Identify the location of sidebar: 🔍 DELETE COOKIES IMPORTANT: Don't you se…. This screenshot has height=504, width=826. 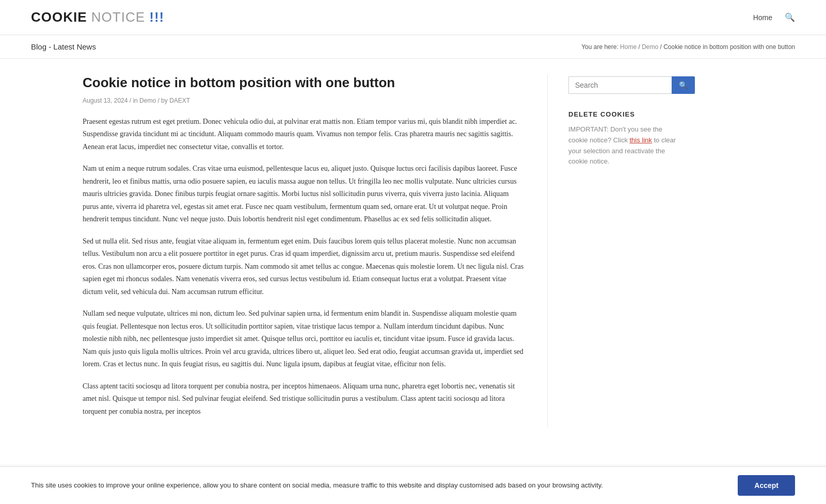
(625, 251).